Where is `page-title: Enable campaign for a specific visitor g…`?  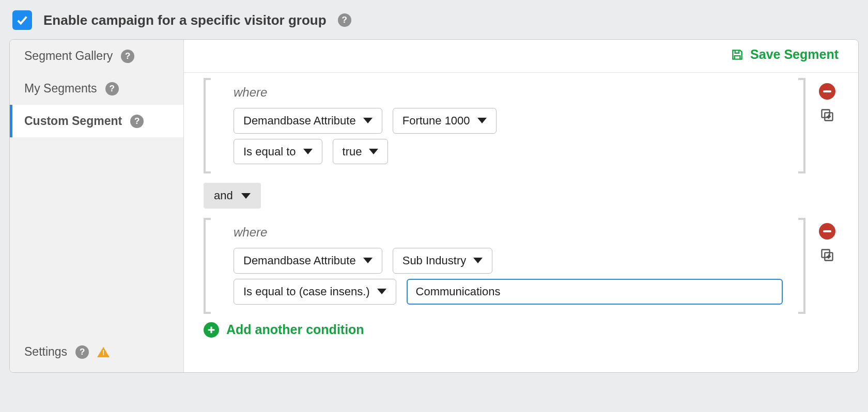 page-title: Enable campaign for a specific visitor g… is located at coordinates (185, 21).